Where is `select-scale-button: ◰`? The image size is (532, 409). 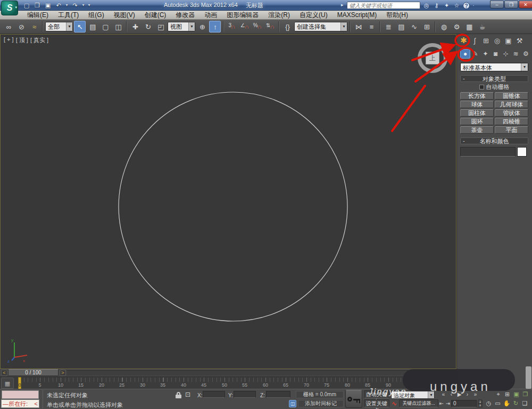
select-scale-button: ◰ is located at coordinates (161, 27).